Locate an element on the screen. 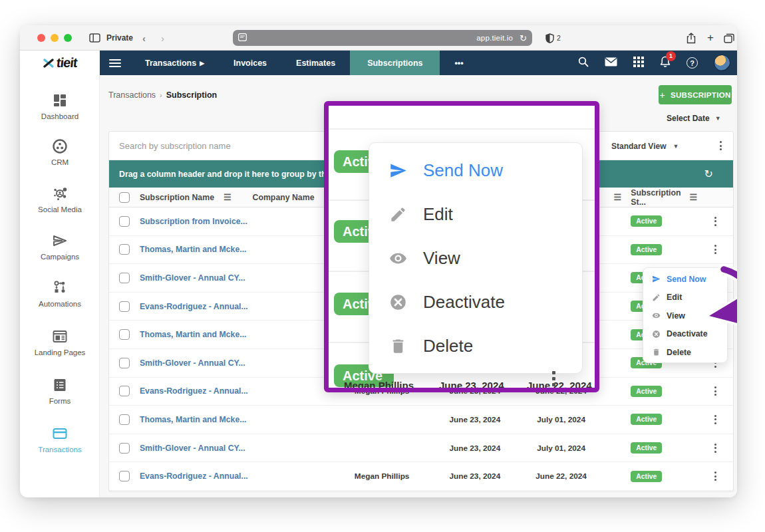 This screenshot has width=765, height=532. column-subscription-status: Subscription St... is located at coordinates (657, 198).